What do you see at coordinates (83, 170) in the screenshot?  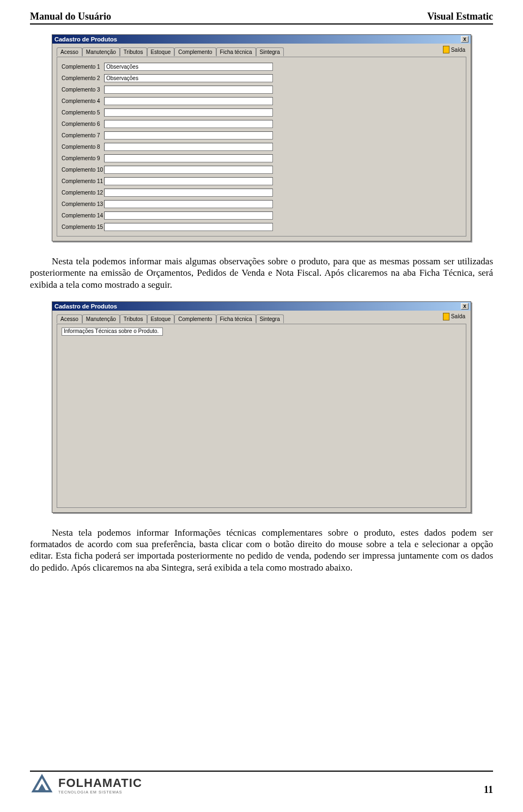 I see `field-label: Complemento 10` at bounding box center [83, 170].